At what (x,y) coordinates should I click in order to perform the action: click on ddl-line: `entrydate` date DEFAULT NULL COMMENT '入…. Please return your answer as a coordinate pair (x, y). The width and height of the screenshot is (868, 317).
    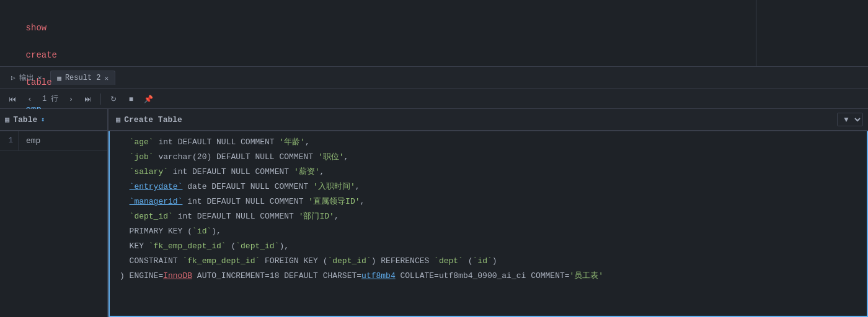
    Looking at the image, I should click on (489, 187).